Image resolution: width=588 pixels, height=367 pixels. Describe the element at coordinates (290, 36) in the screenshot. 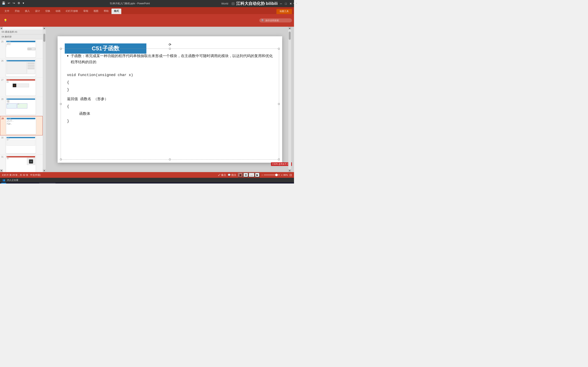

I see `vscroll-thumb` at that location.